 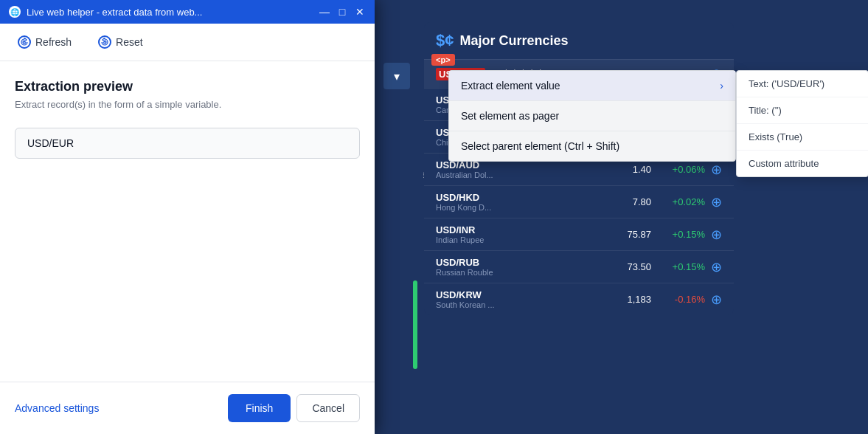 I want to click on context-menu-item-extract: Extract element value ›, so click(x=592, y=86).